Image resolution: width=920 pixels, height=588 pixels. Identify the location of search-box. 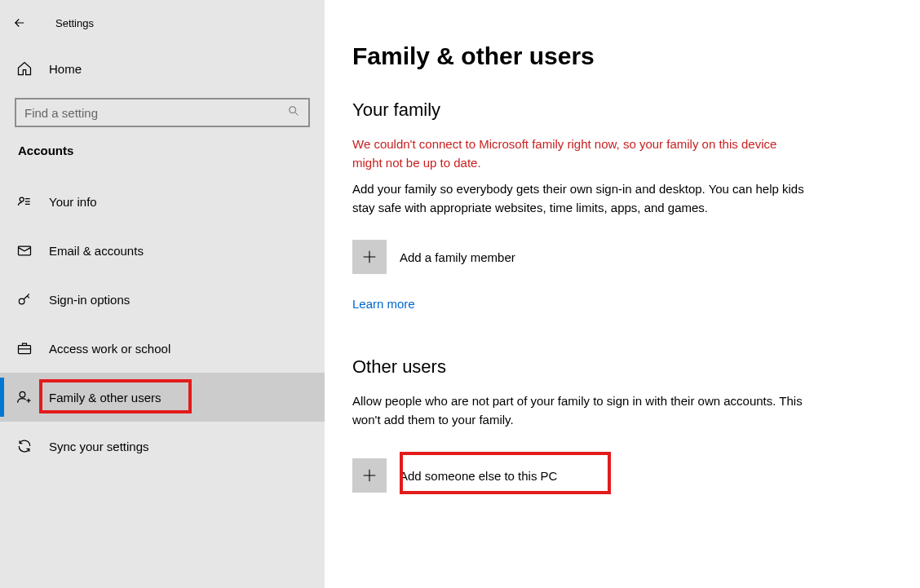
(162, 113).